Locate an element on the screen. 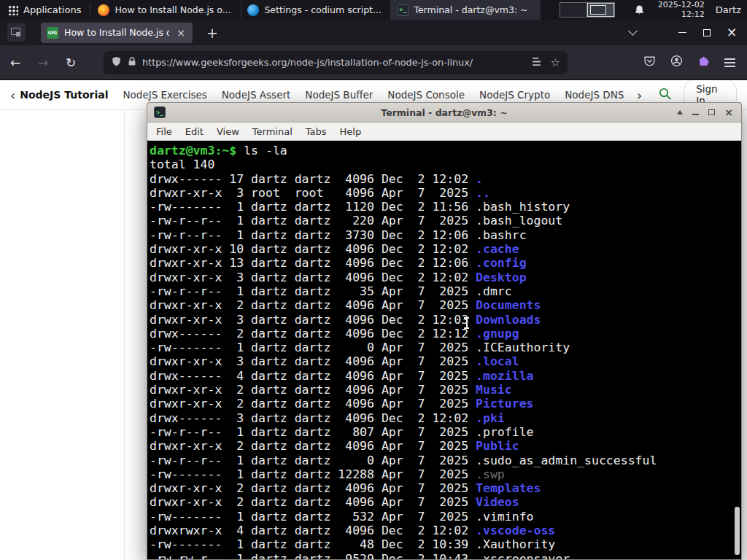  terminal-line: -rw------- 1 dartz dartz 48 Dec 2 10:39 … is located at coordinates (445, 544).